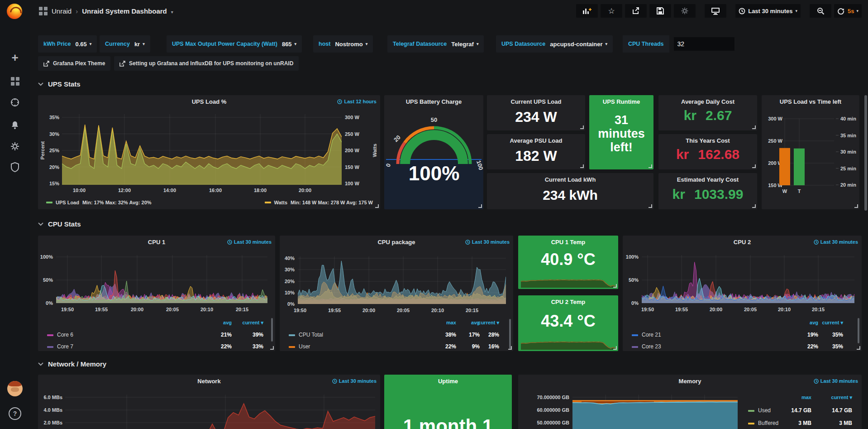 The image size is (868, 429). I want to click on panel-title: Estimated Yearly Cost, so click(708, 179).